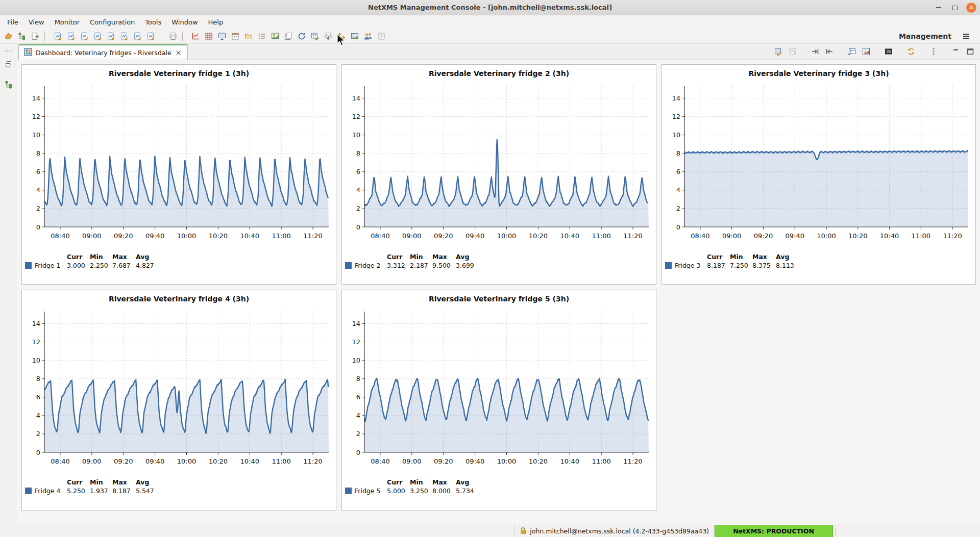 Image resolution: width=980 pixels, height=537 pixels. I want to click on network-map-icon, so click(275, 36).